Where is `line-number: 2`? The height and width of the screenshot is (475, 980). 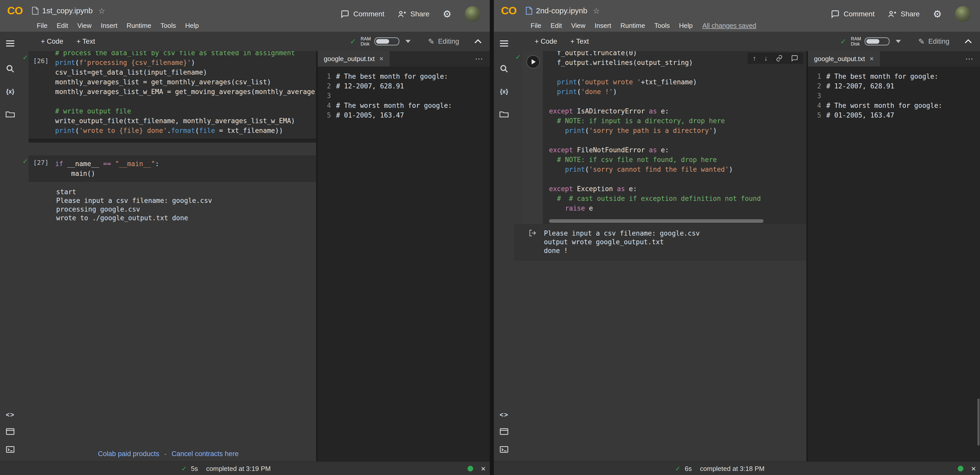 line-number: 2 is located at coordinates (324, 86).